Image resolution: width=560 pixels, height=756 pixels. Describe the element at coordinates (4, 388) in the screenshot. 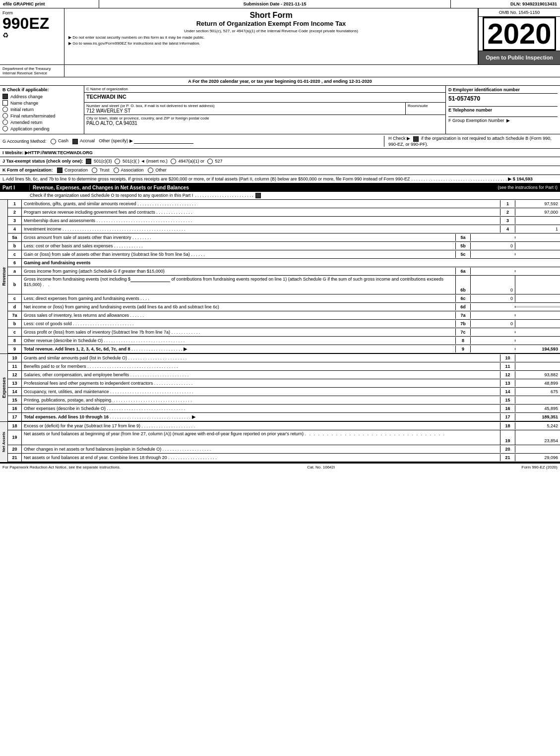

I see `expenses-label: Expenses` at that location.